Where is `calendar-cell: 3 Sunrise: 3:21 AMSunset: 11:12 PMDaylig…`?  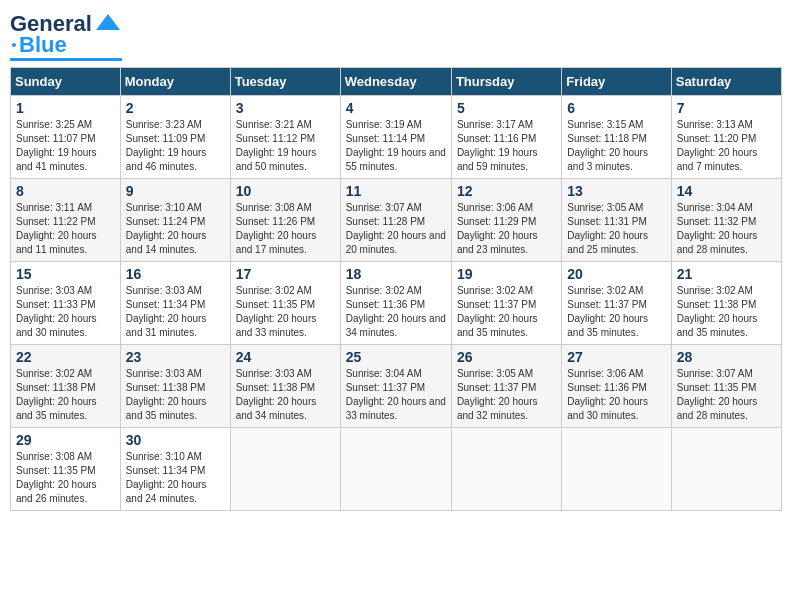
calendar-cell: 3 Sunrise: 3:21 AMSunset: 11:12 PMDaylig… is located at coordinates (285, 138).